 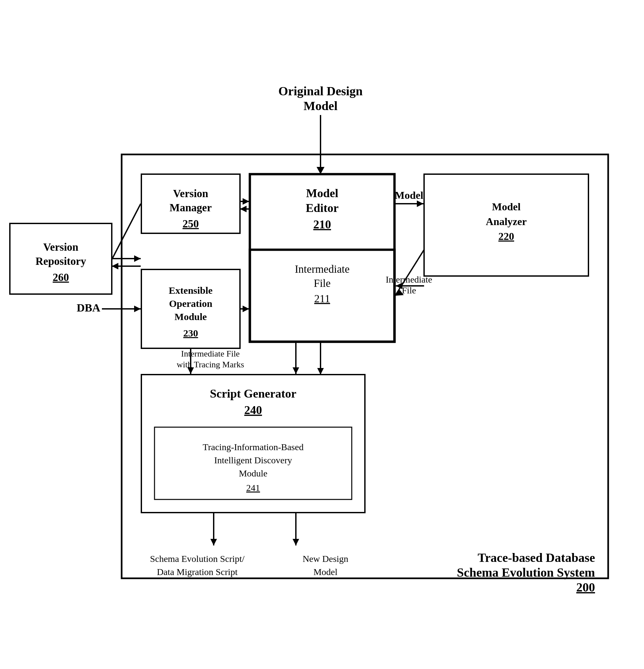 I want to click on version-manager-title: Version, so click(x=191, y=194).